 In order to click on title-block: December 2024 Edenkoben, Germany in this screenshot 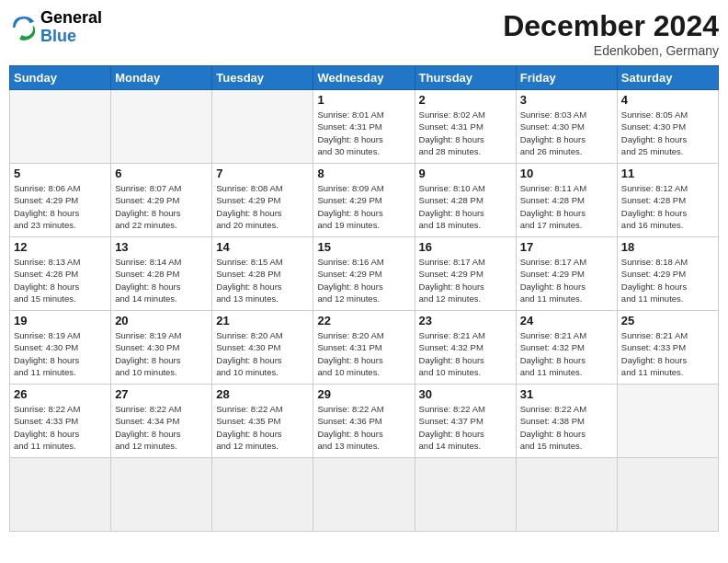, I will do `click(610, 33)`.